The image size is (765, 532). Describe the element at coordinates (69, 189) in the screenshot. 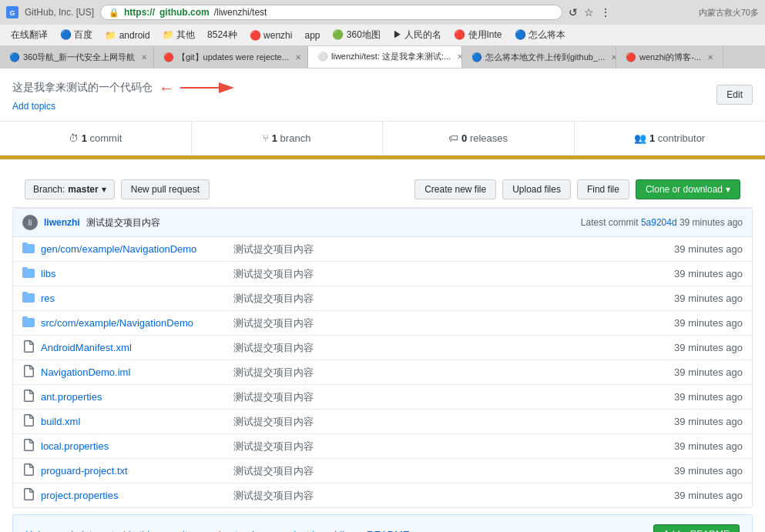

I see `branch-selector: Branch: master ▾` at that location.